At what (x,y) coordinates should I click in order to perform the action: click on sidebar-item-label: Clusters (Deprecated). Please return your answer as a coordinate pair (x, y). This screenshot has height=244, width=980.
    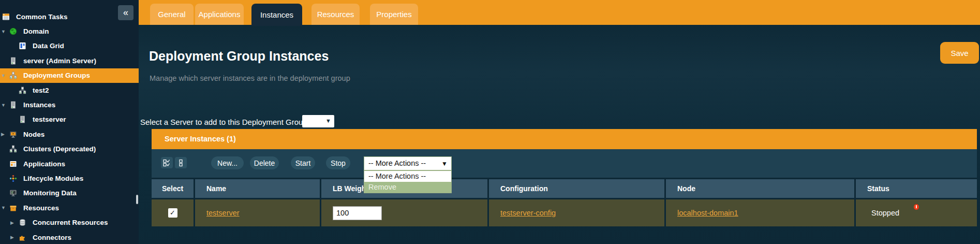
    Looking at the image, I should click on (60, 149).